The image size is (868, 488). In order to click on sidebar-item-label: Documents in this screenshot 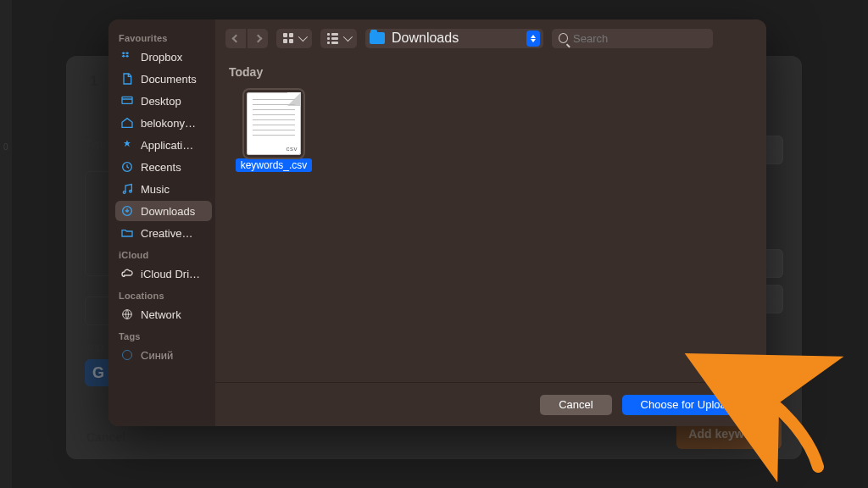, I will do `click(169, 80)`.